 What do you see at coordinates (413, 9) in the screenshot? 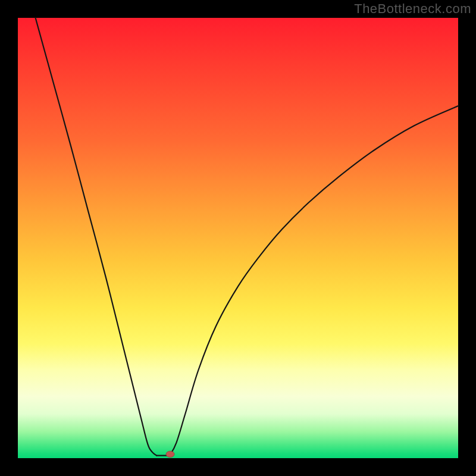
I see `watermark-text: TheBottleneck.com` at bounding box center [413, 9].